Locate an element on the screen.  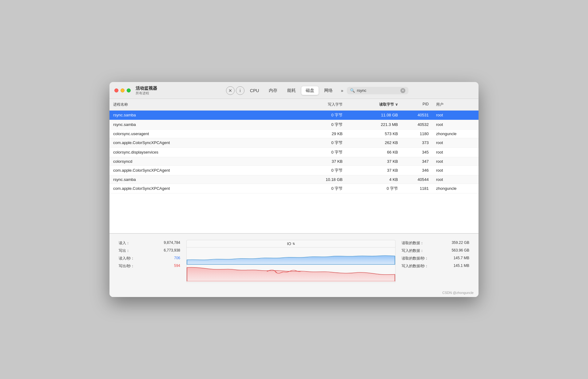
chart-body is located at coordinates (291, 265).